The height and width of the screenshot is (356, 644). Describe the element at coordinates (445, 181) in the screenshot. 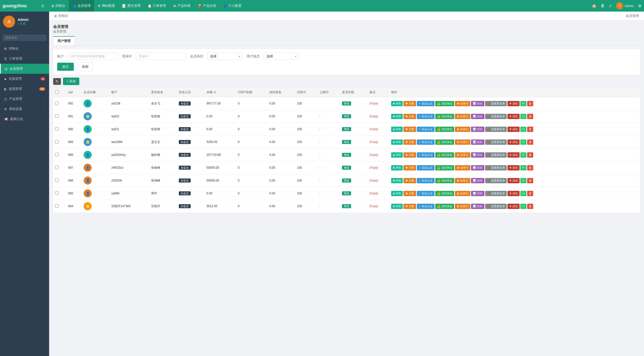

I see `freeze-fund-btn-6: 💰 冻结资金` at that location.